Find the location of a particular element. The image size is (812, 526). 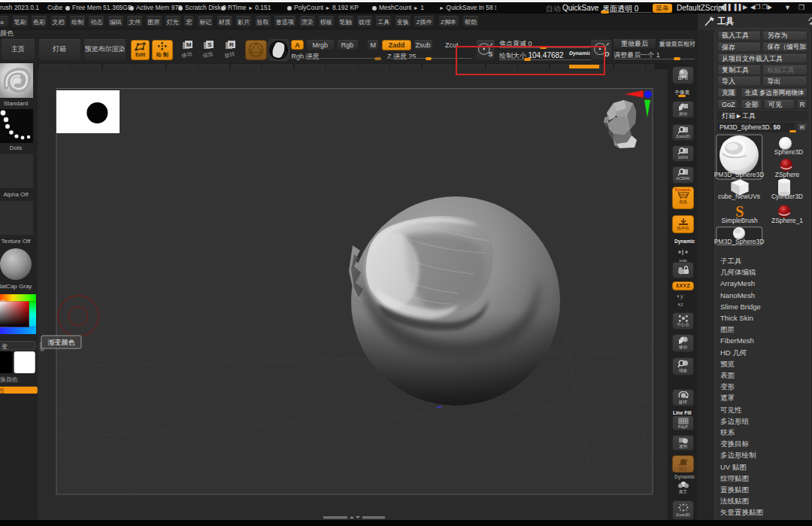

svg-text: Sphere3D is located at coordinates (789, 152).